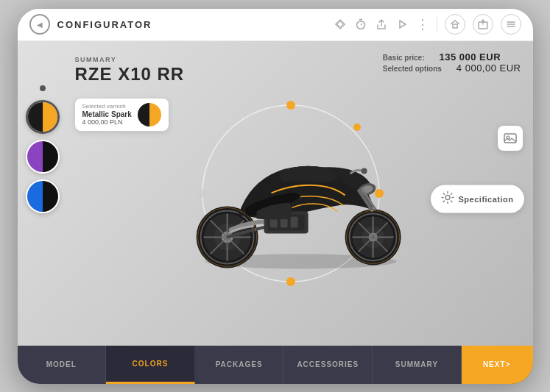  Describe the element at coordinates (40, 25) in the screenshot. I see `back-icon: ◀` at that location.